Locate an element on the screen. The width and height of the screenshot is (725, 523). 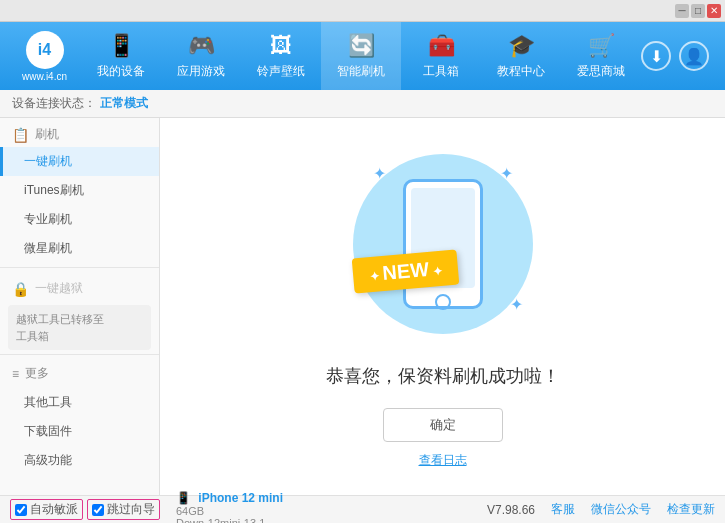
auto-send-label: 自动敏派 is located at coordinates (54, 510).